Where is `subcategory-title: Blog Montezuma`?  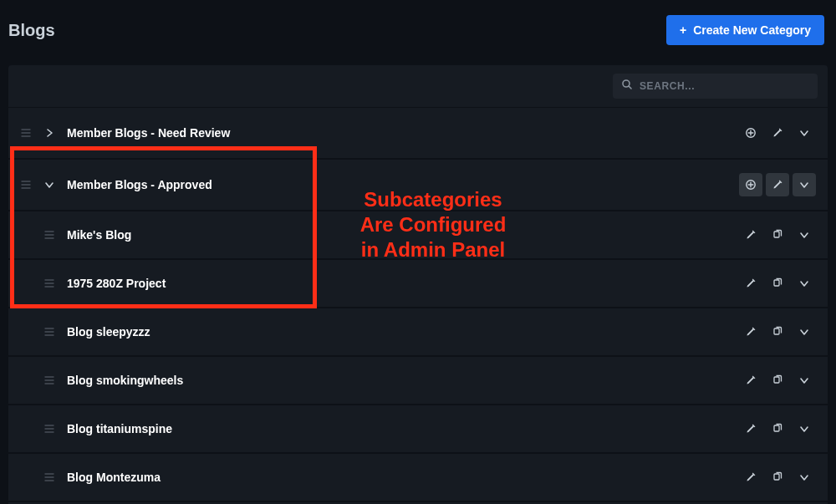 subcategory-title: Blog Montezuma is located at coordinates (114, 477).